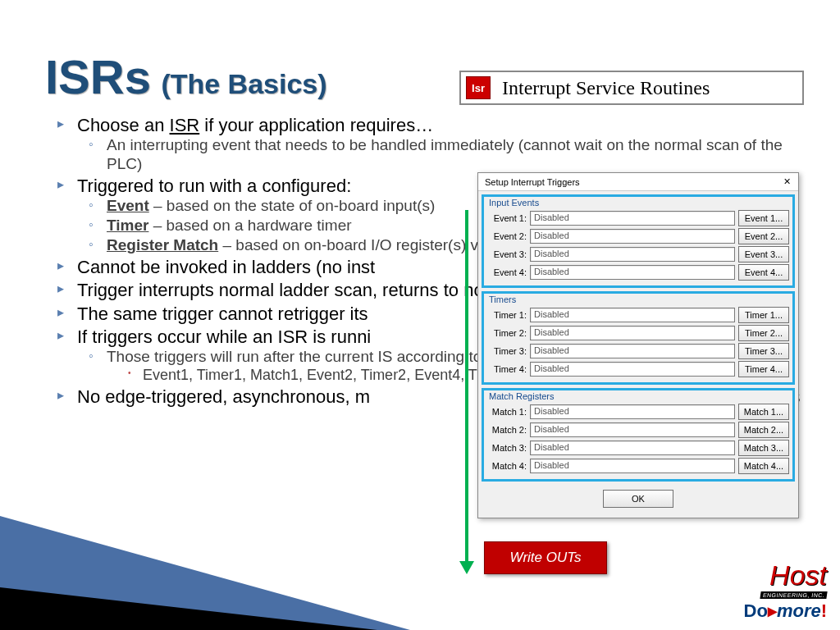 This screenshot has width=840, height=630. I want to click on group-label-match: Match Registers, so click(522, 396).